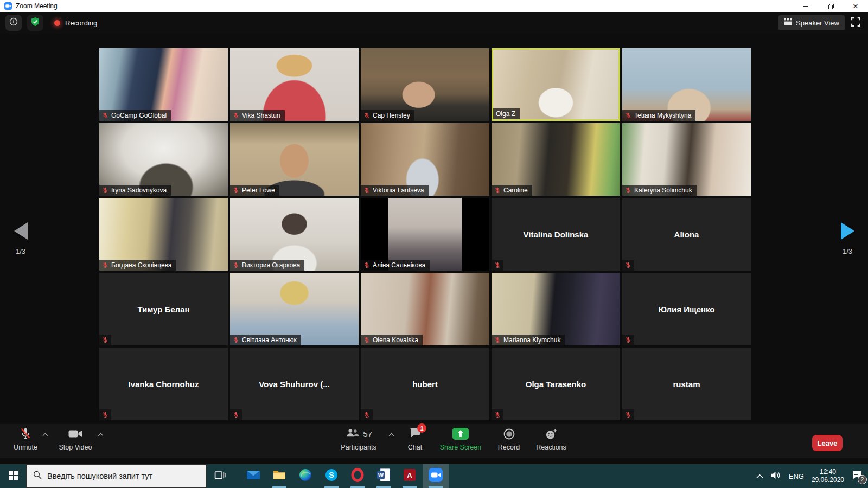  What do you see at coordinates (164, 384) in the screenshot?
I see `participant-name-centered: Ivanka Chornohuz` at bounding box center [164, 384].